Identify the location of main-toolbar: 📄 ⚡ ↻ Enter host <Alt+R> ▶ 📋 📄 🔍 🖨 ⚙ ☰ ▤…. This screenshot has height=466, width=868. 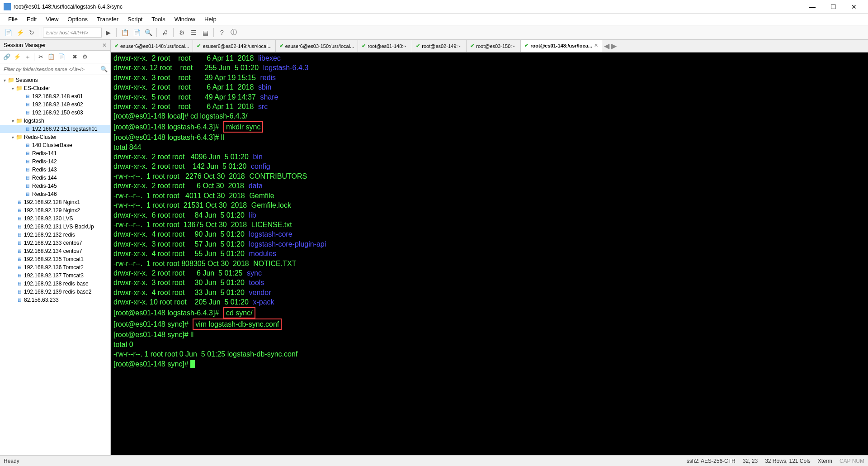
(434, 33).